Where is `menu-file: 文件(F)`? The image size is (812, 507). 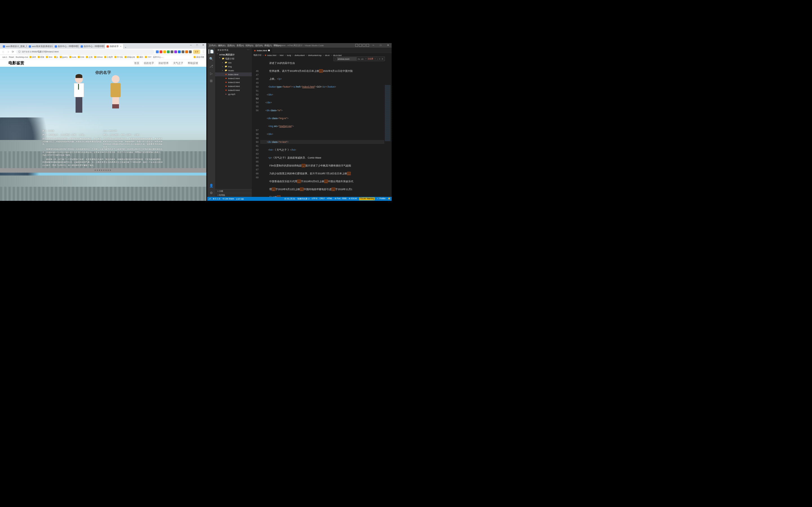
menu-file: 文件(F) is located at coordinates (213, 46).